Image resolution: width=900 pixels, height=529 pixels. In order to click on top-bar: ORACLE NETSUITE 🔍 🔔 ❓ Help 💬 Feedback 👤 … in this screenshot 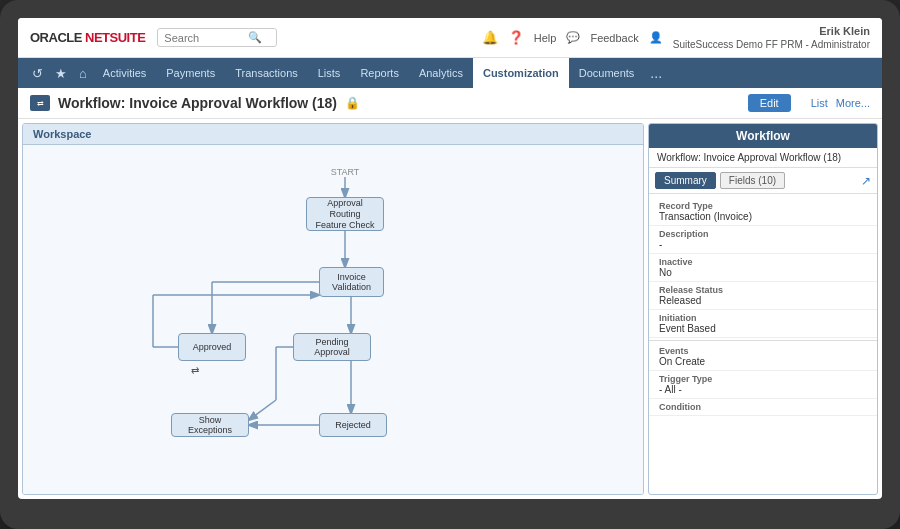, I will do `click(450, 38)`.